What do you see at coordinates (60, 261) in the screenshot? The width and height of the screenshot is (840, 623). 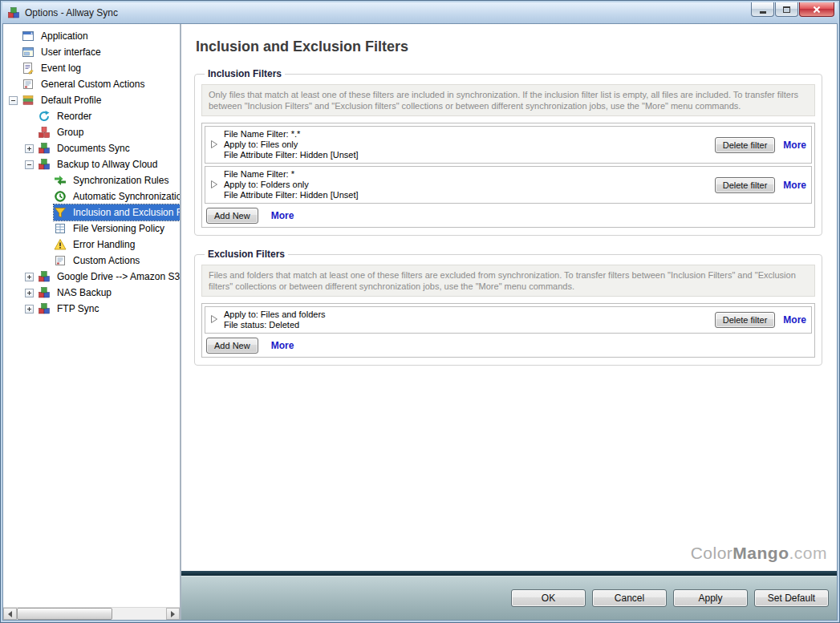 I see `custom-actions-icon` at bounding box center [60, 261].